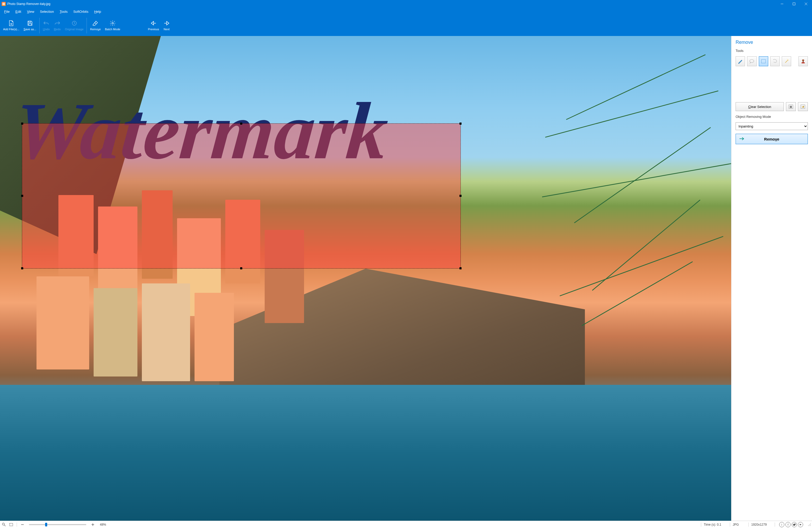 The image size is (812, 528). What do you see at coordinates (772, 278) in the screenshot?
I see `right-panel: Remove Tools Clear Selection Object Remo…` at bounding box center [772, 278].